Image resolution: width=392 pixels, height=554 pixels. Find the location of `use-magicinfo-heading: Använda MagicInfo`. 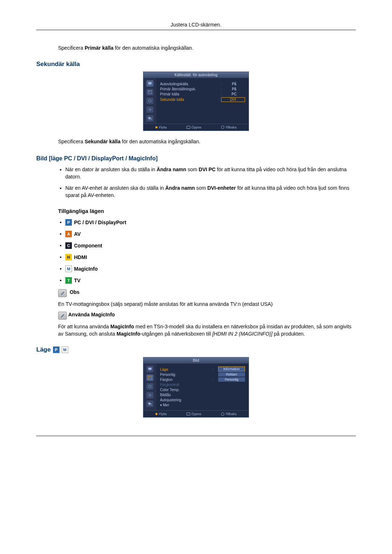

use-magicinfo-heading: Använda MagicInfo is located at coordinates (207, 316).